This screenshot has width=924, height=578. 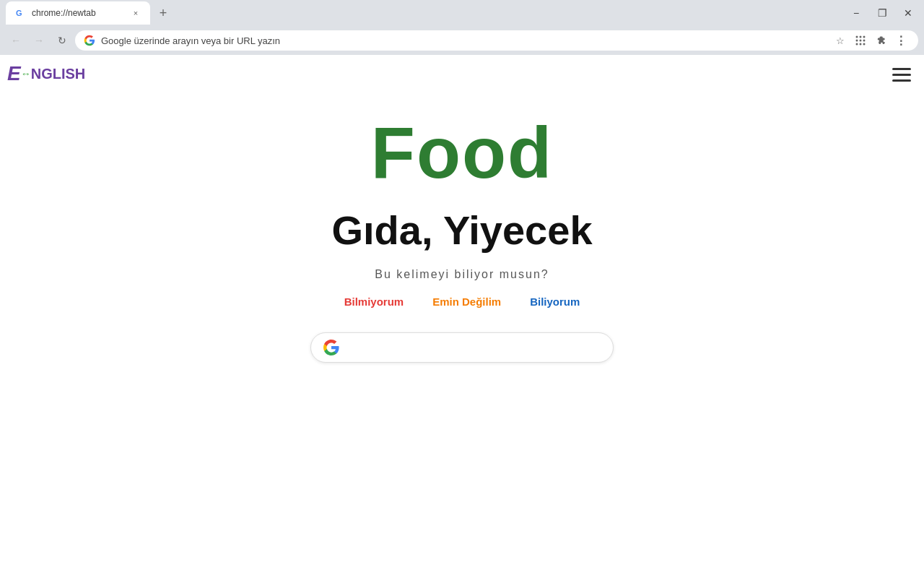 What do you see at coordinates (840, 40) in the screenshot?
I see `bookmark-icon: ☆` at bounding box center [840, 40].